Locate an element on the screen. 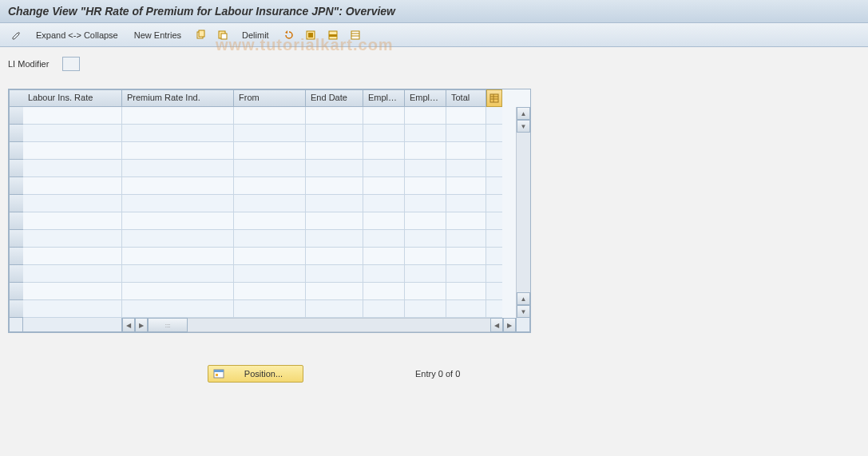 This screenshot has width=868, height=456. row-selector-header is located at coordinates (16, 98).